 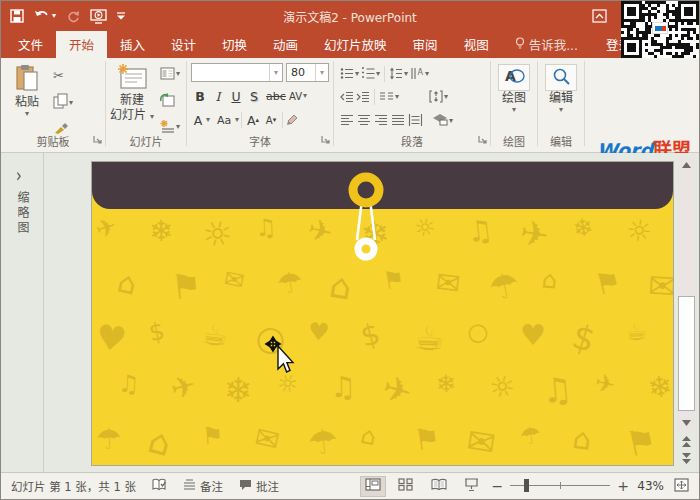 I want to click on zoom-out-button: −, so click(x=498, y=486).